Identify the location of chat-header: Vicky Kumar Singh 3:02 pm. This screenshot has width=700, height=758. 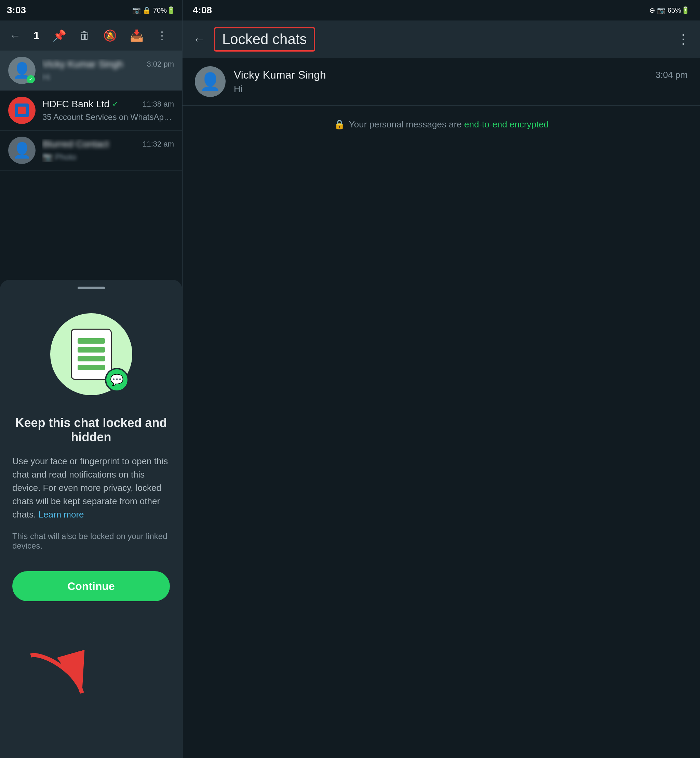
(108, 64).